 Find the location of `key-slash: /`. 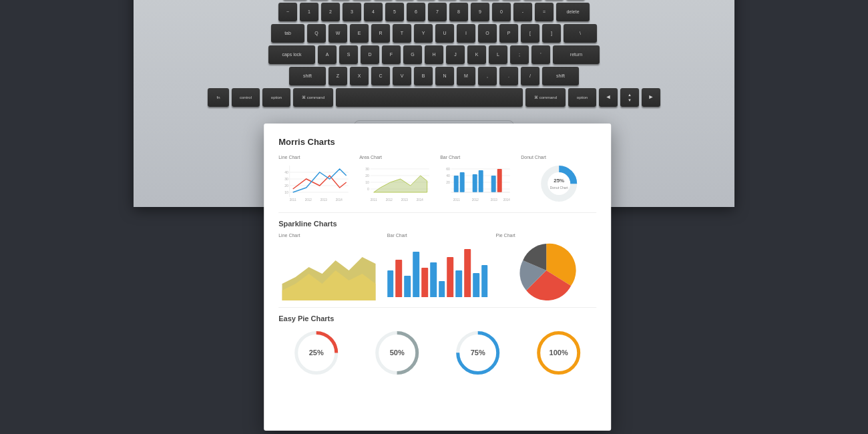

key-slash: / is located at coordinates (530, 76).